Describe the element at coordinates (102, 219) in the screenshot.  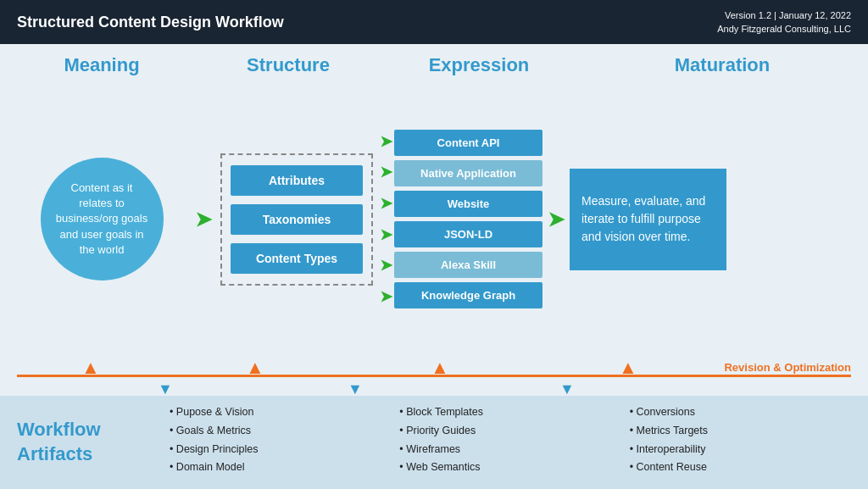
I see `meaning-circle: Content as it relates to business/org go…` at that location.